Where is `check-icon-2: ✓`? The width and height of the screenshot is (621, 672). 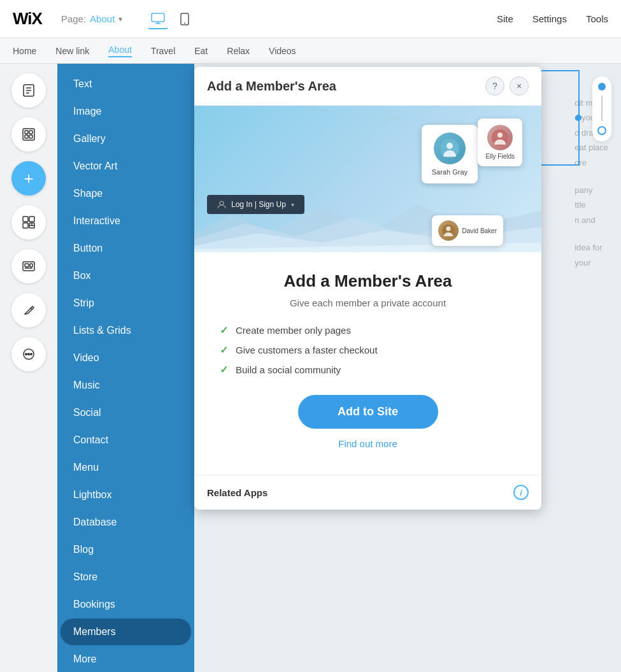
check-icon-2: ✓ is located at coordinates (224, 369).